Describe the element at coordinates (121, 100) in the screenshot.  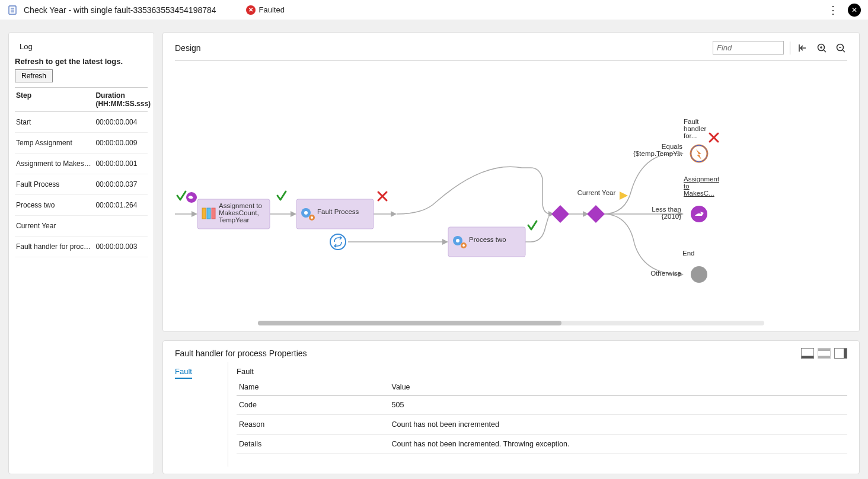
I see `log-col-duration: Duration (HH:MM:SS.sss)` at that location.